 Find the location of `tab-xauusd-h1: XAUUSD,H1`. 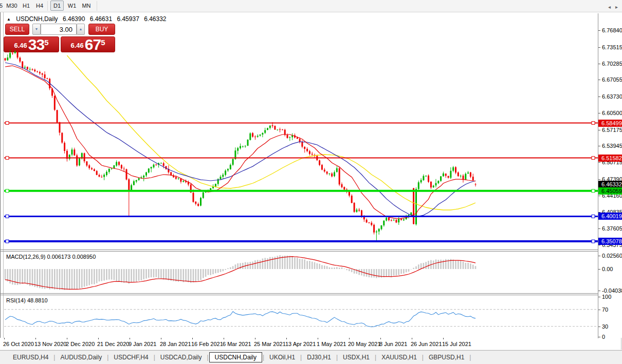

tab-xauusd-h1: XAUUSD,H1 is located at coordinates (399, 357).